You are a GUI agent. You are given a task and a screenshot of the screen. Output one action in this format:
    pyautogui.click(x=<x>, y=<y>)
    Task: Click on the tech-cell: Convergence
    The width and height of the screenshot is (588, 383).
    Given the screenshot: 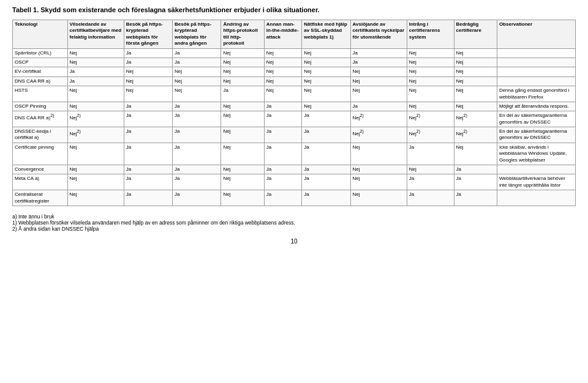 What is the action you would take?
    pyautogui.click(x=40, y=170)
    